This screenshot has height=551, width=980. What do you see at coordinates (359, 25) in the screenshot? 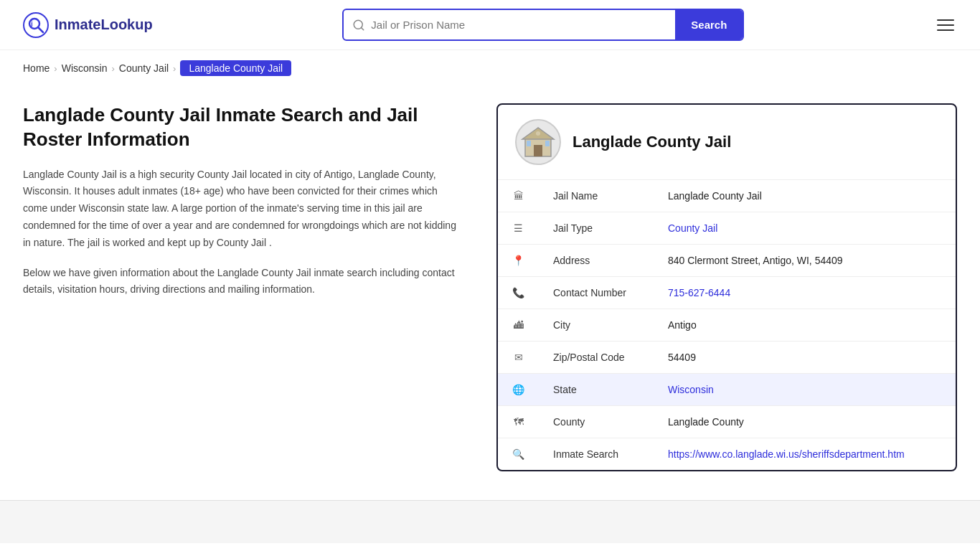
I see `search-icon` at bounding box center [359, 25].